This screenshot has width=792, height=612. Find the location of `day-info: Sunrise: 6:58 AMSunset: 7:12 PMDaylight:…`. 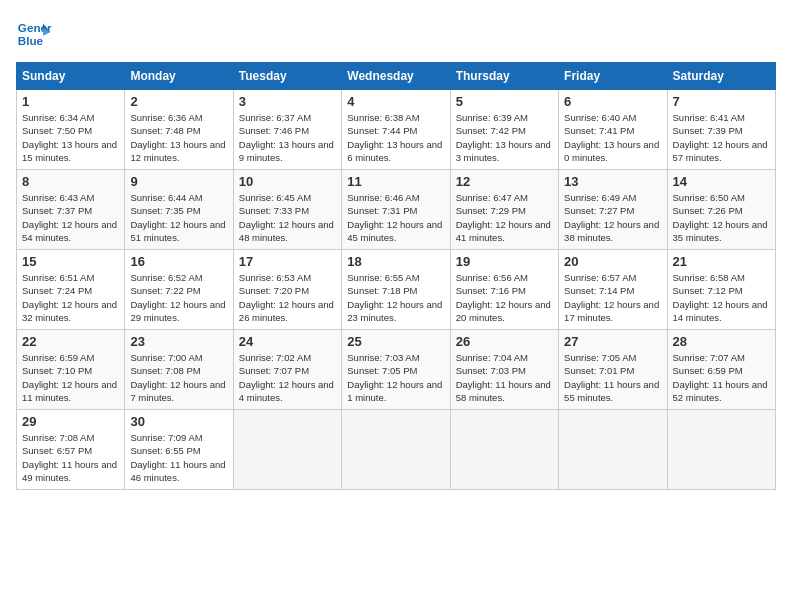

day-info: Sunrise: 6:58 AMSunset: 7:12 PMDaylight:… is located at coordinates (722, 298).